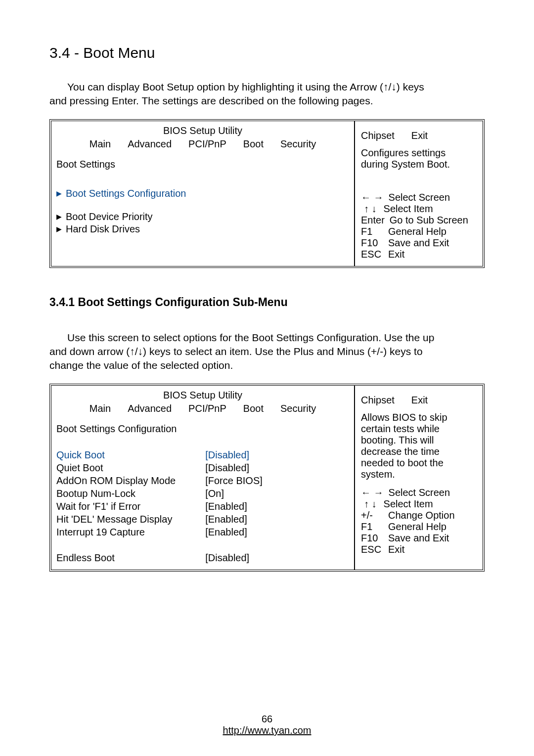 This screenshot has height=756, width=534. What do you see at coordinates (203, 506) in the screenshot?
I see `settings-grid: Quick Boot Quiet Boot AddOn ROM Display …` at bounding box center [203, 506].